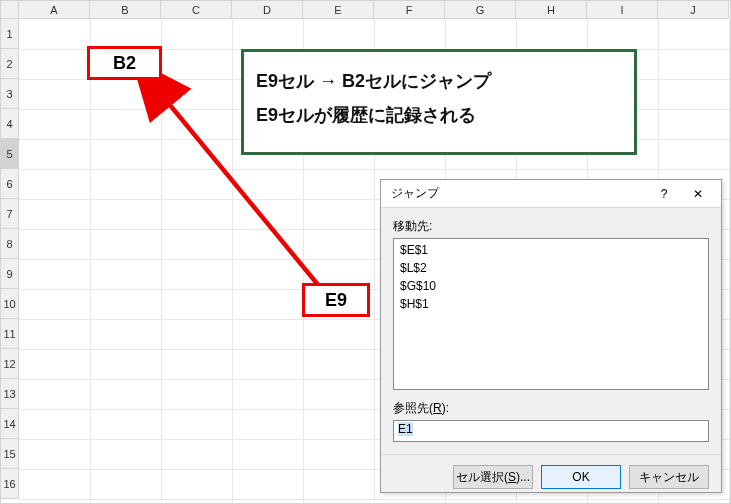 The width and height of the screenshot is (731, 504). I want to click on col-header-E: E, so click(338, 10).